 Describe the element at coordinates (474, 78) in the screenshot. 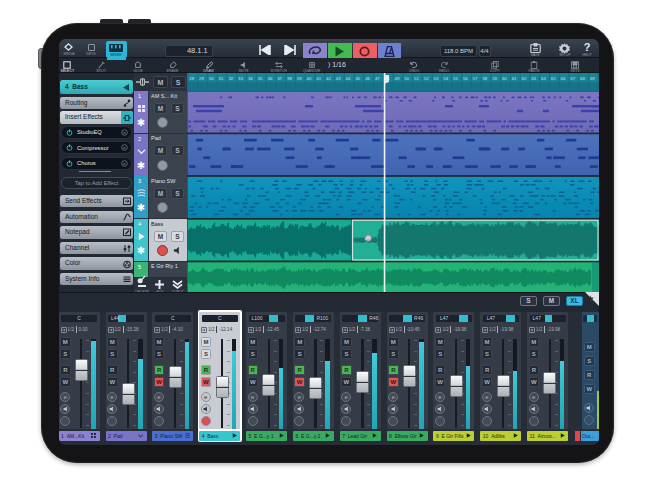

I see `svg-text: 57` at that location.